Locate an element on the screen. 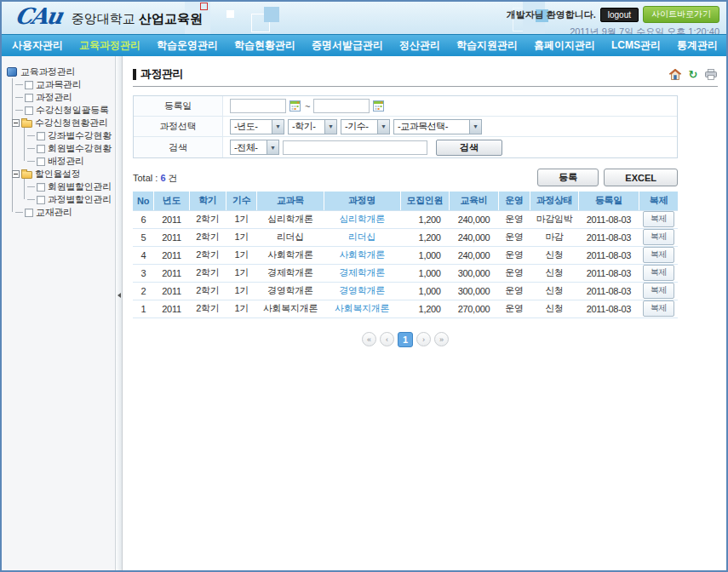 The image size is (728, 572). cell-course_name: 사회복지개론 is located at coordinates (362, 308).